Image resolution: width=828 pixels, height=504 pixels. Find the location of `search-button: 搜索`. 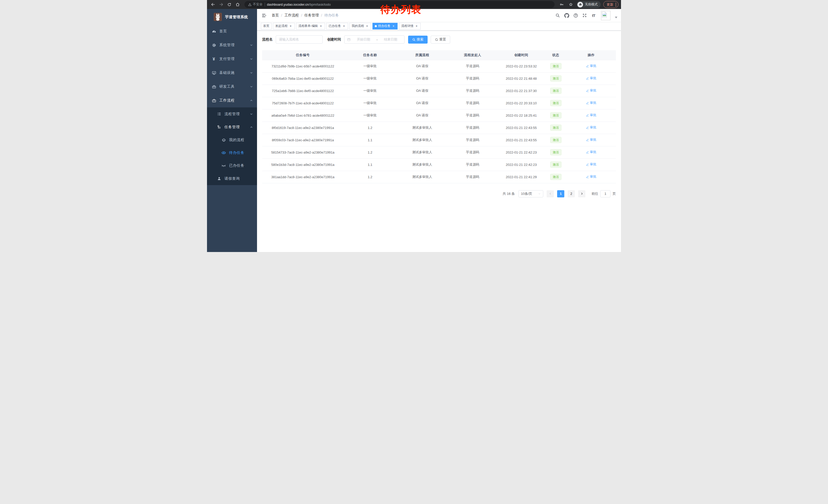

search-button: 搜索 is located at coordinates (418, 40).